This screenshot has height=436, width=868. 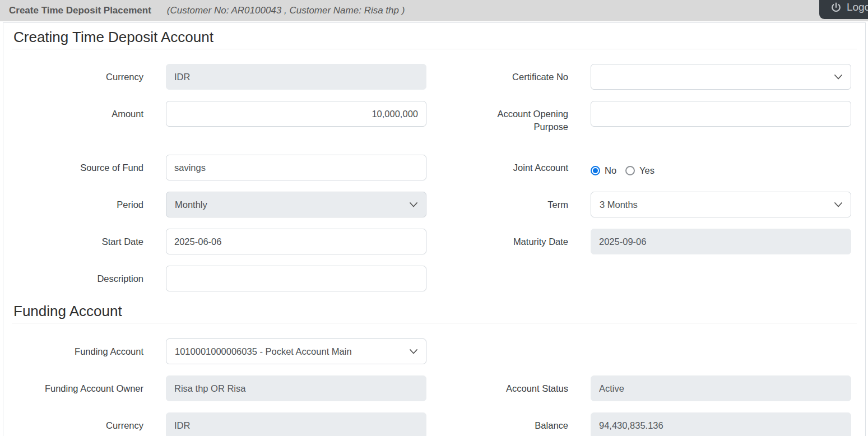 What do you see at coordinates (639, 77) in the screenshot?
I see `certificate-no-field-group: Certificate No` at bounding box center [639, 77].